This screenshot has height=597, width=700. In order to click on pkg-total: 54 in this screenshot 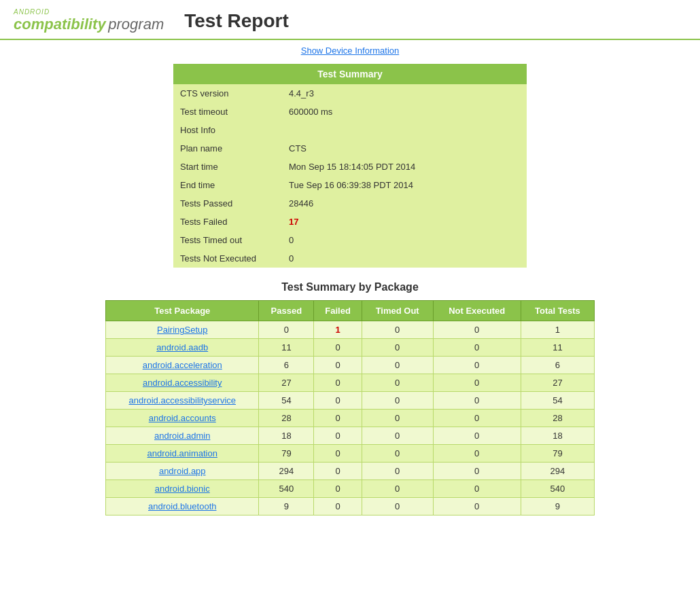, I will do `click(557, 401)`.